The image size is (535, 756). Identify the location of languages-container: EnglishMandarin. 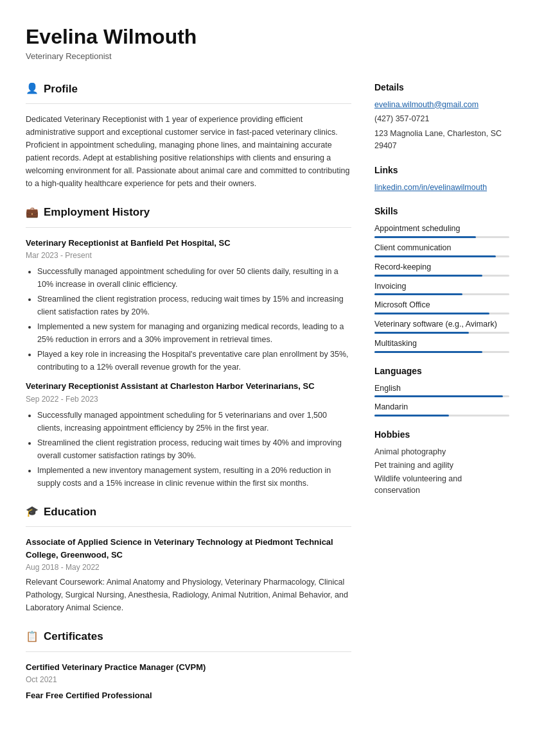
(442, 400).